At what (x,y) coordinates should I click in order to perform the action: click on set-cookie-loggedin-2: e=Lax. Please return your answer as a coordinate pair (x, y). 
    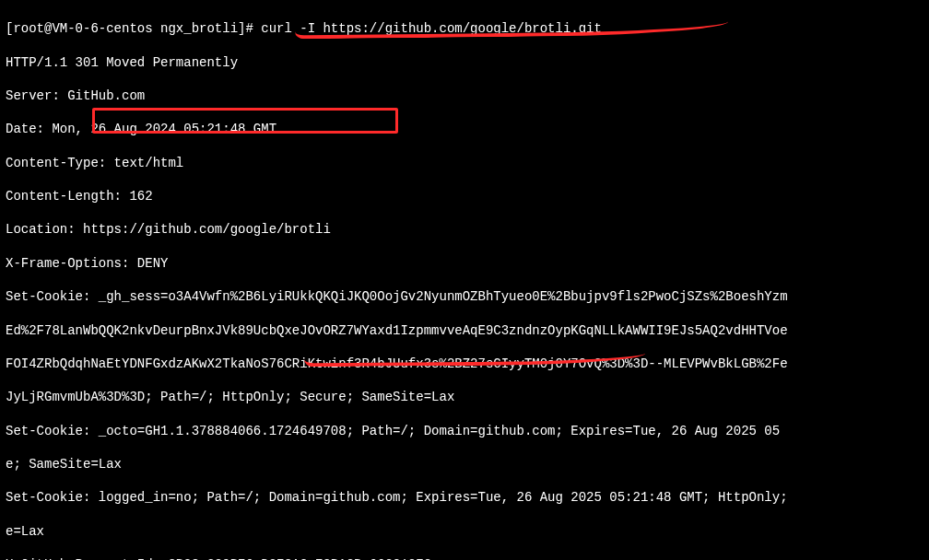
    Looking at the image, I should click on (464, 531).